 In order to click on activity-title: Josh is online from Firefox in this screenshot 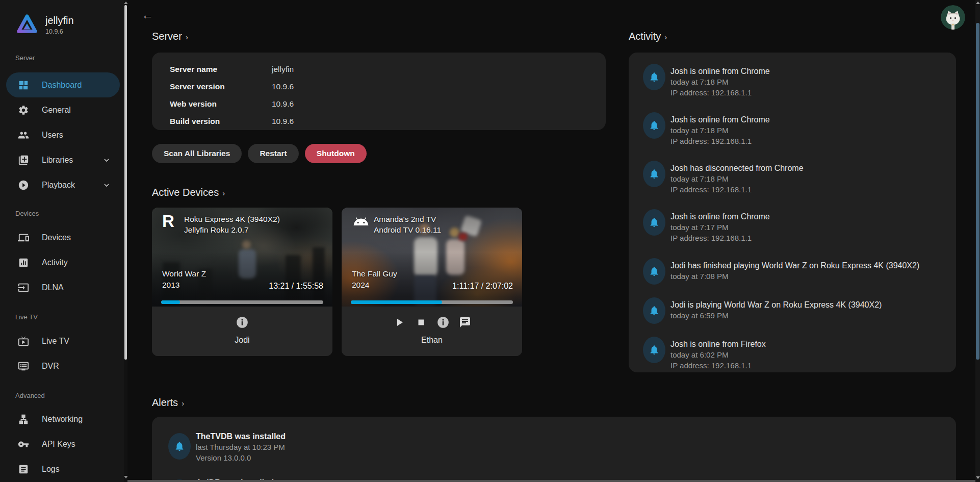, I will do `click(808, 344)`.